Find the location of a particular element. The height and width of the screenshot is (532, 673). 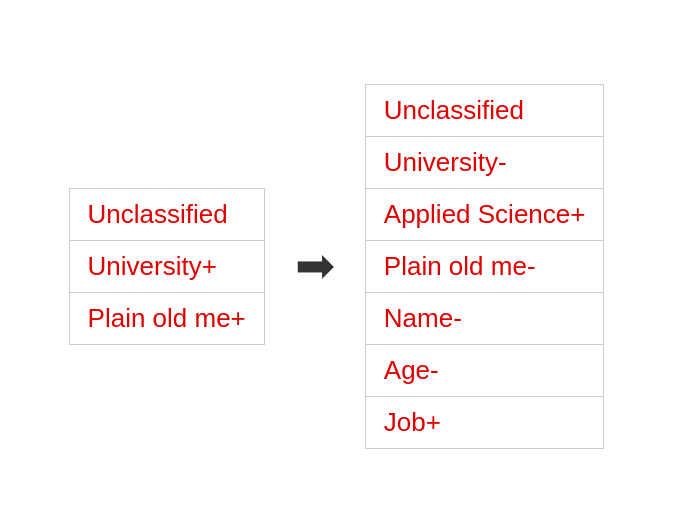

left-list-item-2: Plain old me+ is located at coordinates (167, 318).